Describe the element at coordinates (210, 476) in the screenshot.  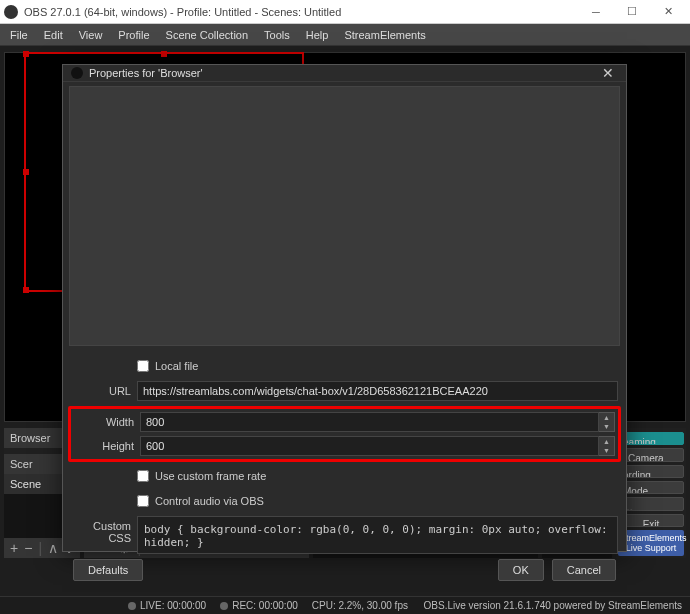
I see `custom-framerate-label: Use custom frame rate` at that location.